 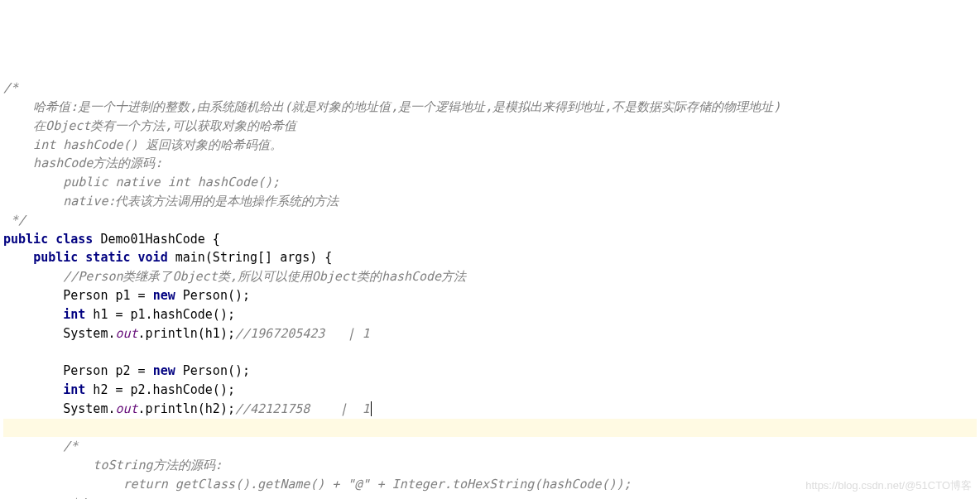 I want to click on comment-line: //42121758 | 1, so click(x=303, y=409).